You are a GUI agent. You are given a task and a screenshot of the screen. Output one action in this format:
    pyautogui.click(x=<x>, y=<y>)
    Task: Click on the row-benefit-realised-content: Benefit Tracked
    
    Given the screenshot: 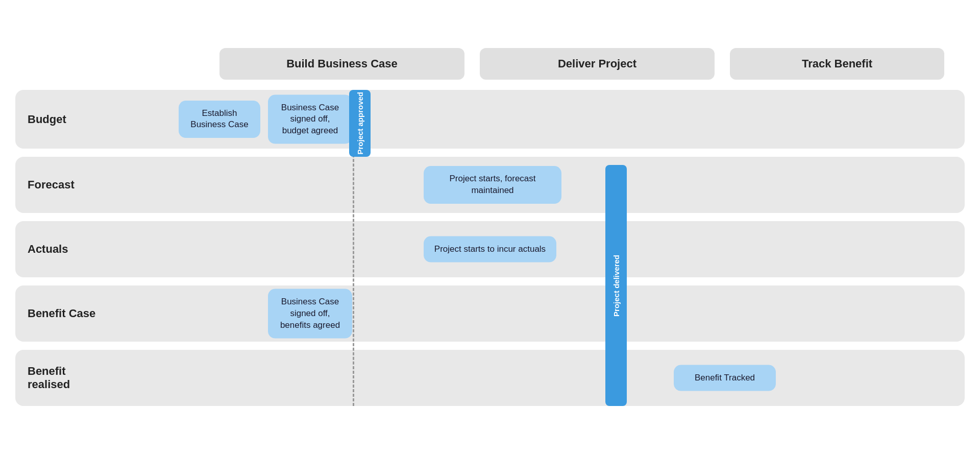 What is the action you would take?
    pyautogui.click(x=541, y=378)
    